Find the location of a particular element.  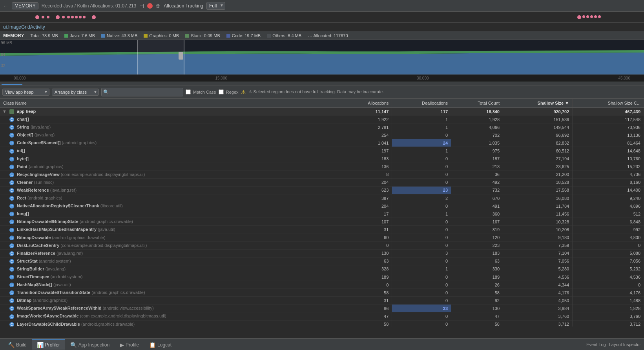

table-row: C TransitionDrawable$TransitionState (an… is located at coordinates (322, 293).